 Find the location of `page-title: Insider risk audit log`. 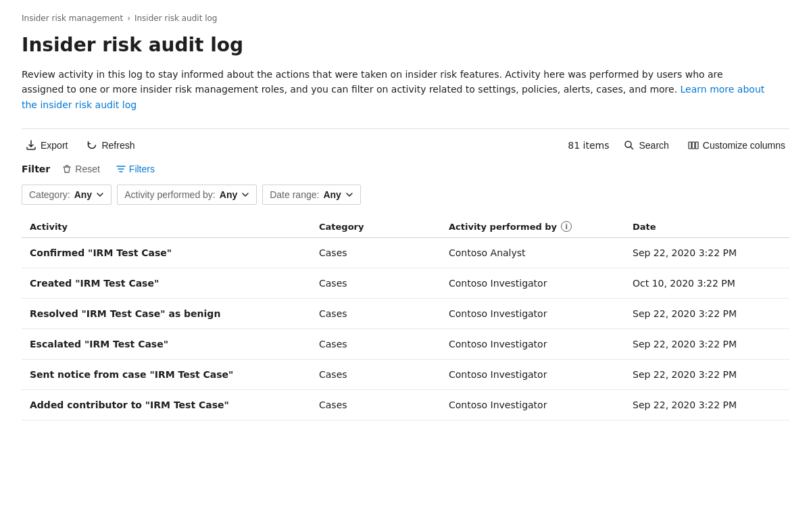

page-title: Insider risk audit log is located at coordinates (406, 45).